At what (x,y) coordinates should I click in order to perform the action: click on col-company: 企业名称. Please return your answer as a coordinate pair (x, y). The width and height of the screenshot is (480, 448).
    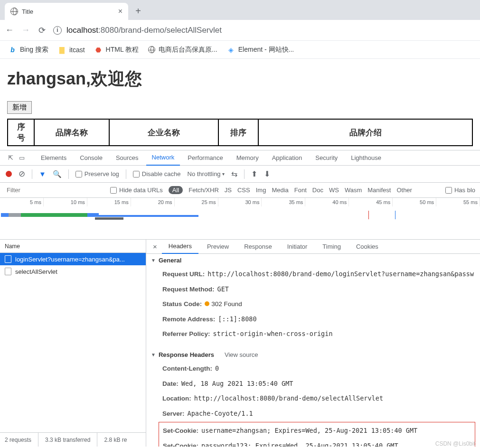
    Looking at the image, I should click on (164, 132).